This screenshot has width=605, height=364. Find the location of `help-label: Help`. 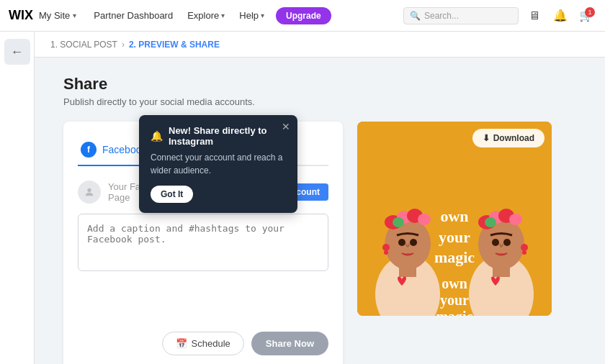

help-label: Help is located at coordinates (249, 16).